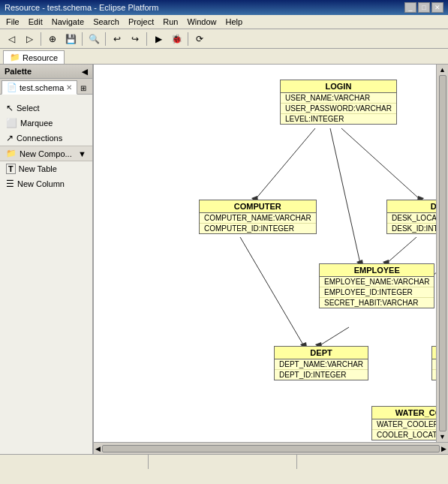  What do you see at coordinates (443, 254) in the screenshot?
I see `scroll-thumb-v` at bounding box center [443, 254].